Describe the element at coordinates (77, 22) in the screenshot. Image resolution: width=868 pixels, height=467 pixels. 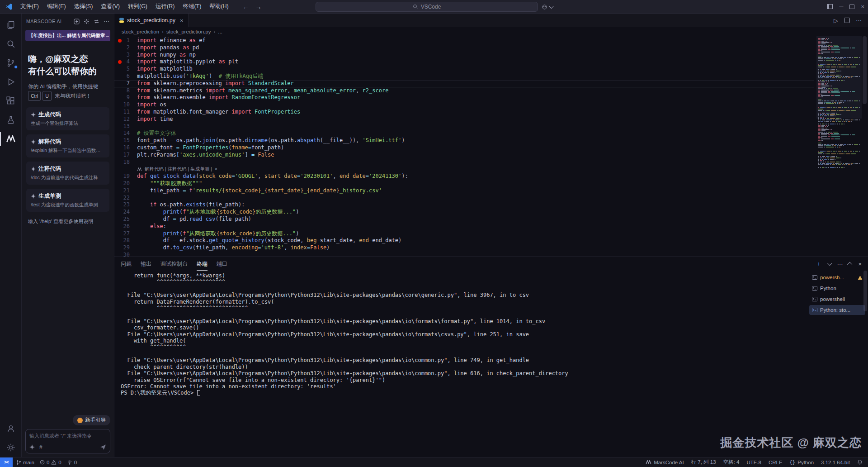
I see `new-chat-icon` at that location.